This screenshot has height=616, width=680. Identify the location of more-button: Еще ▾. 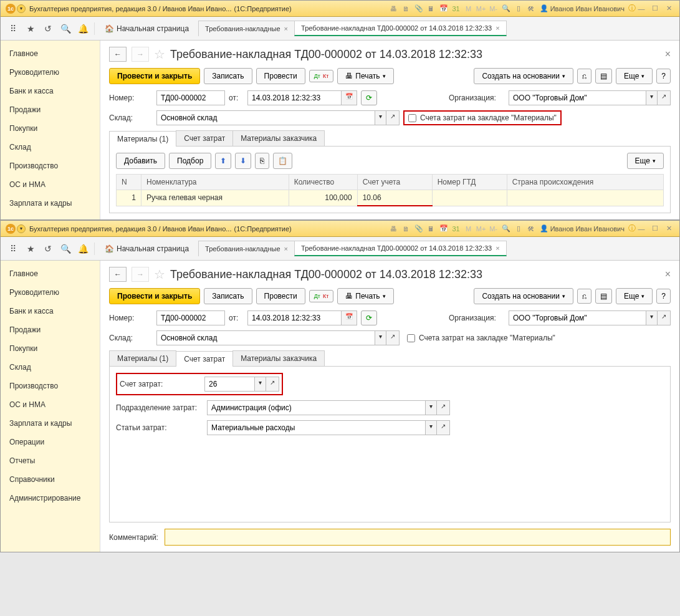
(635, 76).